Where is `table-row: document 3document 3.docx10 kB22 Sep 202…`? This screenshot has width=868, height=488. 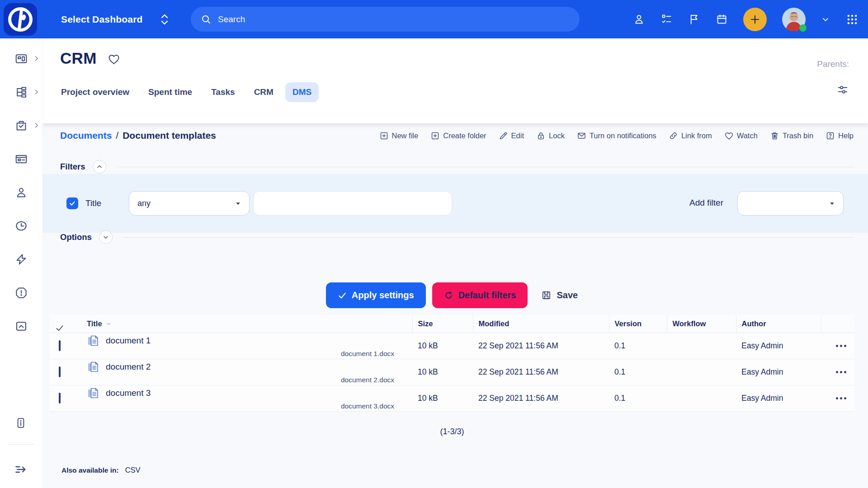 table-row: document 3document 3.docx10 kB22 Sep 202… is located at coordinates (452, 399).